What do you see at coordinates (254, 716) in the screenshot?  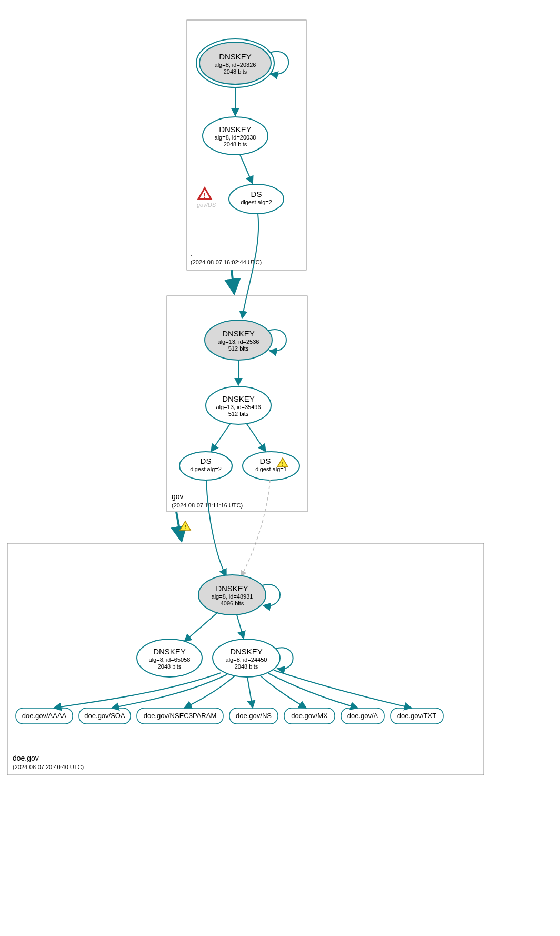 I see `svg-text: doe.gov/NS` at bounding box center [254, 716].